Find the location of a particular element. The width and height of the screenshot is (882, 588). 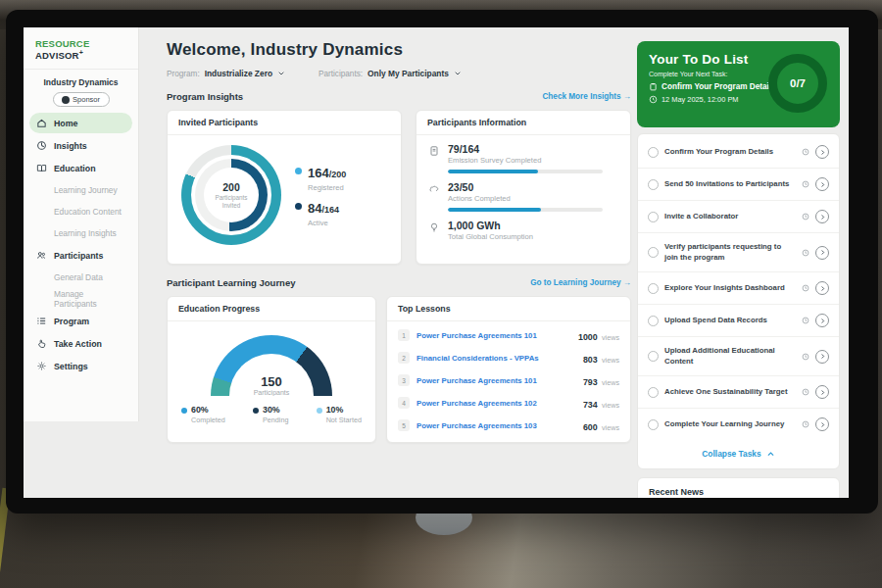

invited-participants-body: 200 Participants Invited 164/200 Registe is located at coordinates (284, 190).